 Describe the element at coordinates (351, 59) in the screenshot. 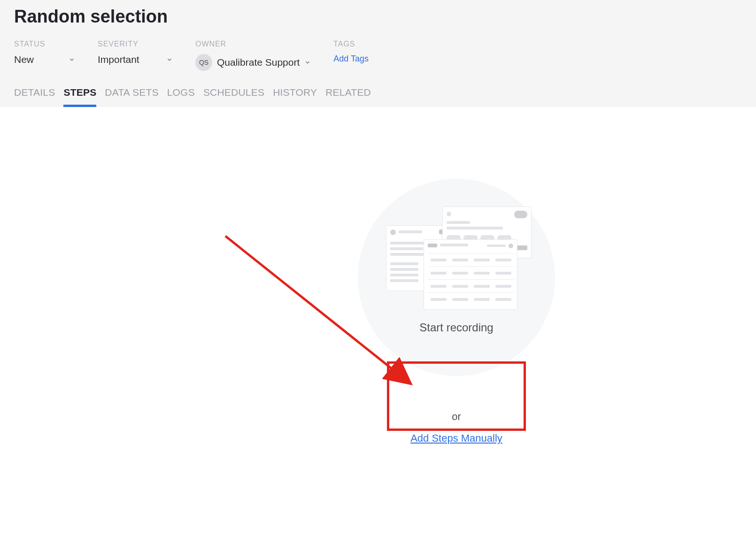

I see `tags-row: Add Tags` at that location.